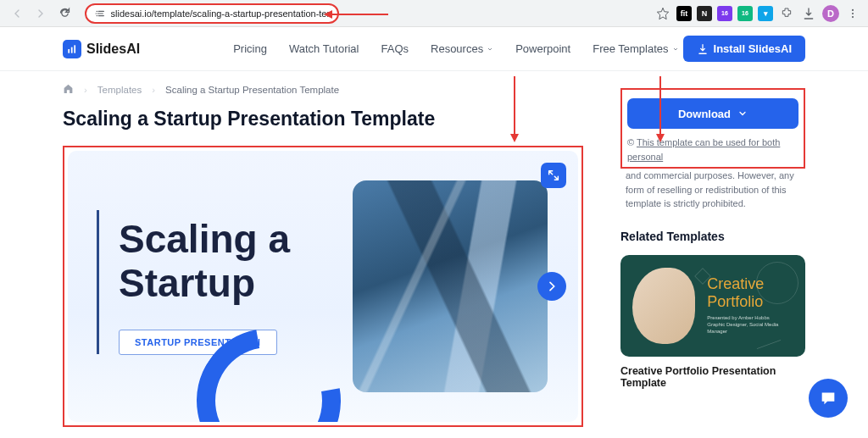  What do you see at coordinates (64, 14) in the screenshot?
I see `reload-button` at bounding box center [64, 14].